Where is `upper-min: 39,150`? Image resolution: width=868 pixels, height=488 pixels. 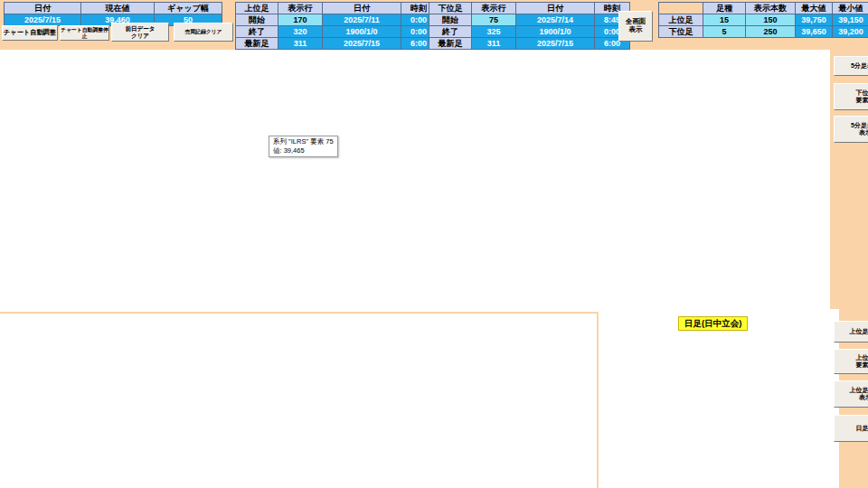 upper-min: 39,150 is located at coordinates (850, 20).